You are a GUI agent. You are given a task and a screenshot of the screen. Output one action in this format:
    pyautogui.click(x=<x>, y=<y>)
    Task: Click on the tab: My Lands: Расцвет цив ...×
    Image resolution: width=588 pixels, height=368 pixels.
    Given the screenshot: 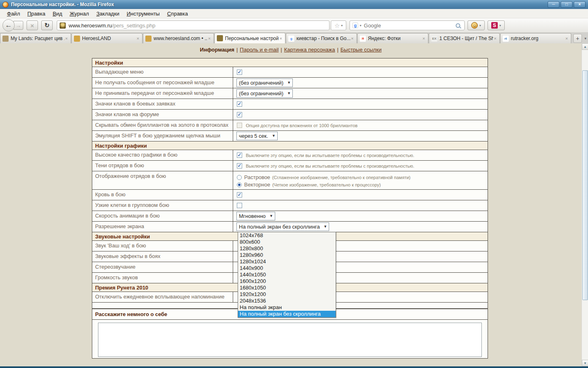 What is the action you would take?
    pyautogui.click(x=36, y=38)
    